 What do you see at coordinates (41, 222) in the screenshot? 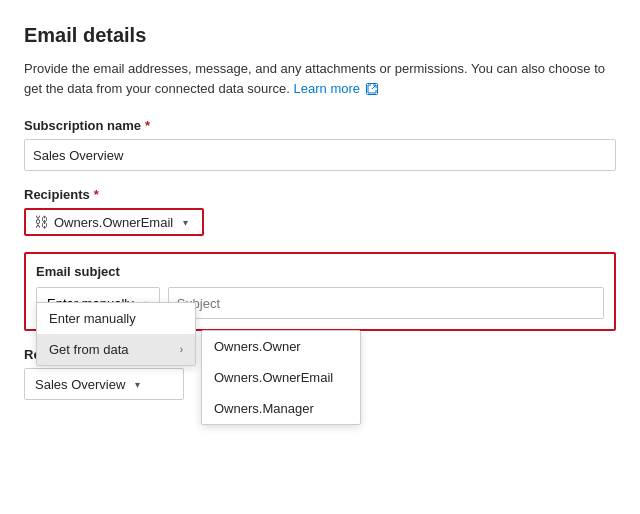
I see `link-icon: ⛓` at bounding box center [41, 222].